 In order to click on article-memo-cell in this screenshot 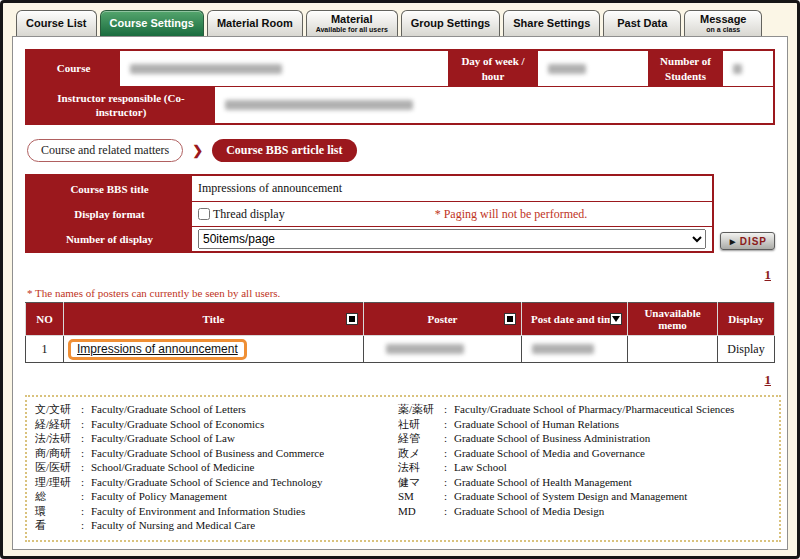, I will do `click(673, 350)`.